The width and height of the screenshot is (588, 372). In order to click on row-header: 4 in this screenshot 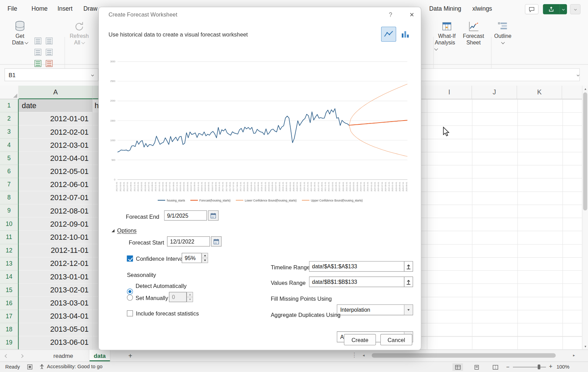, I will do `click(9, 145)`.